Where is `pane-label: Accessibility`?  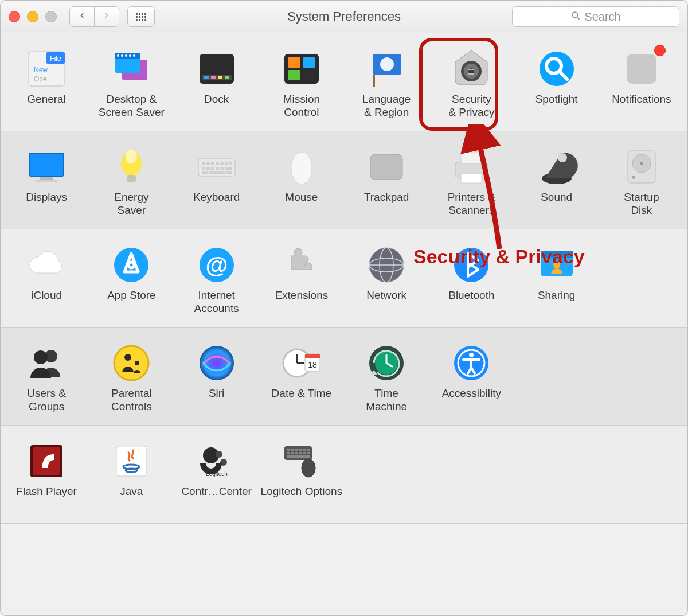 pane-label: Accessibility is located at coordinates (471, 393).